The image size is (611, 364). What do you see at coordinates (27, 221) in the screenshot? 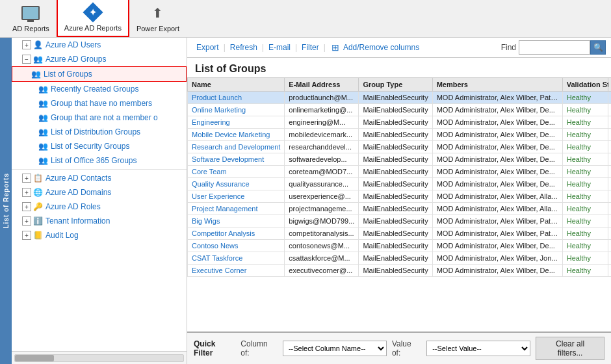
I see `expand-tenant: +` at bounding box center [27, 221].